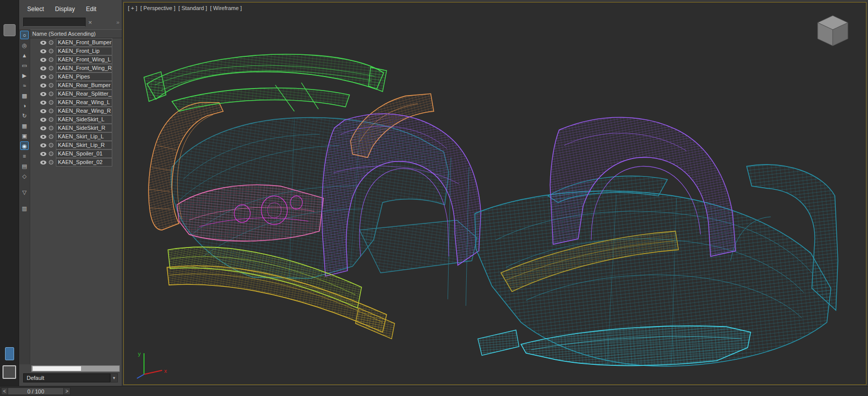 Image resolution: width=868 pixels, height=396 pixels. I want to click on bucket-icon: ▥, so click(24, 208).